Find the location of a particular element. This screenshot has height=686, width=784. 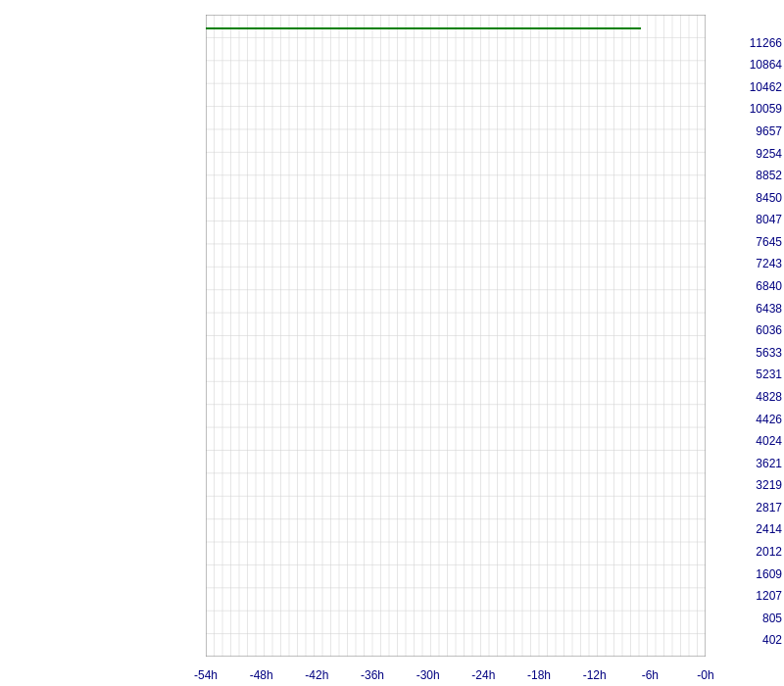

y-label: 5231 is located at coordinates (768, 374).